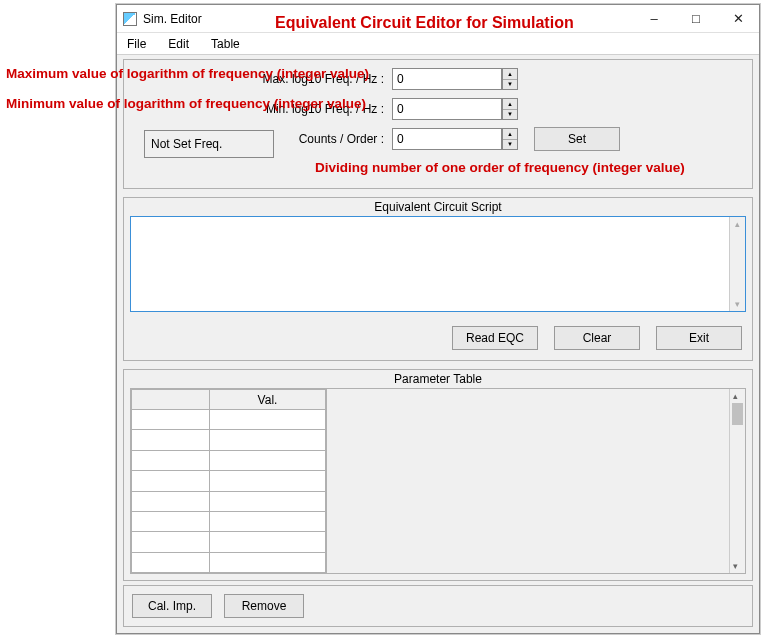 The height and width of the screenshot is (637, 762). What do you see at coordinates (438, 19) in the screenshot?
I see `titlebar: Sim. Editor – □ ✕` at bounding box center [438, 19].